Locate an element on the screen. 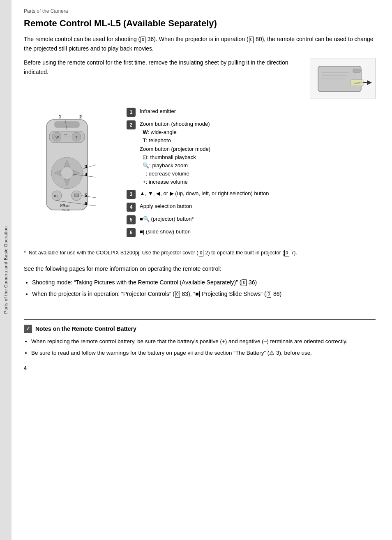 The height and width of the screenshot is (540, 392). intro-text: The remote control can be used for shoot… is located at coordinates (200, 44).